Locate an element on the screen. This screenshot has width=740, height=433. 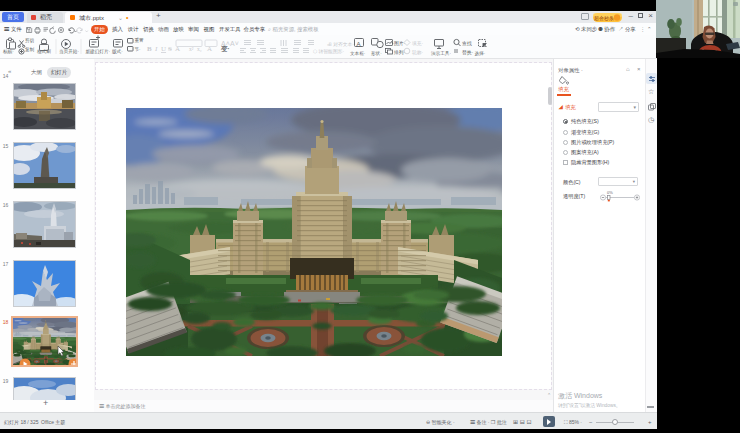
svg-text: A is located at coordinates (359, 44).